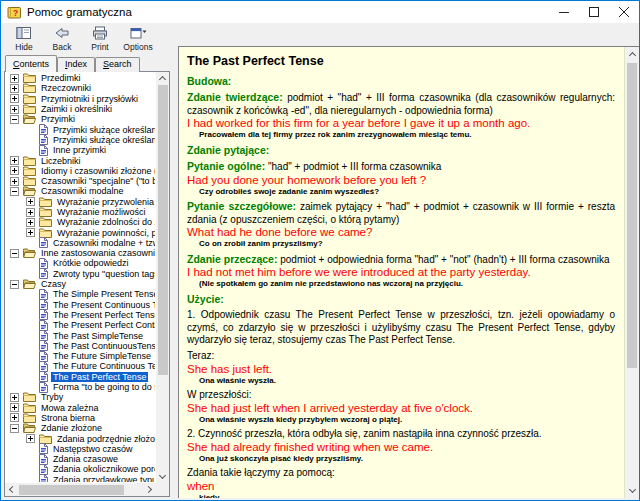  I want to click on tree-item: Forma "to be going to do something", so click(80, 387).